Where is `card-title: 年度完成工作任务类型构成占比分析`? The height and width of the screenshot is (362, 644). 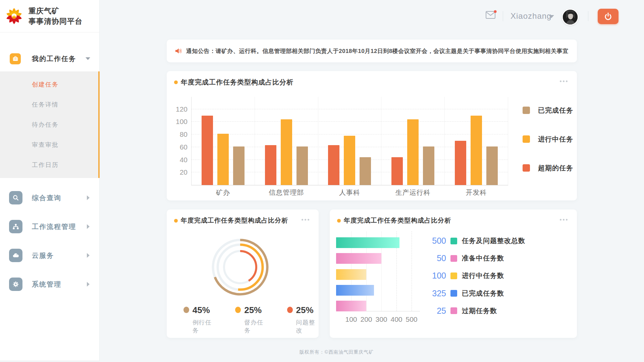 card-title: 年度完成工作任务类型构成占比分析 is located at coordinates (397, 221).